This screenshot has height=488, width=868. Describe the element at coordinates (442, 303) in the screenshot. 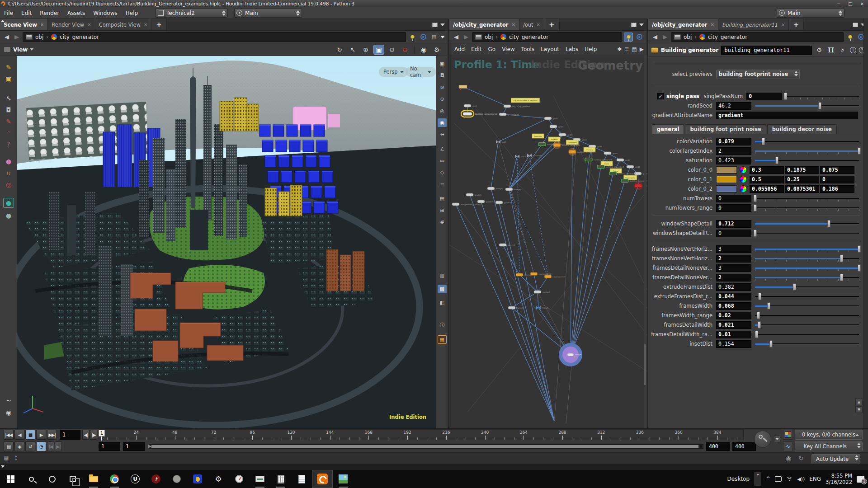

I see `map-pin-icon: ◧` at that location.